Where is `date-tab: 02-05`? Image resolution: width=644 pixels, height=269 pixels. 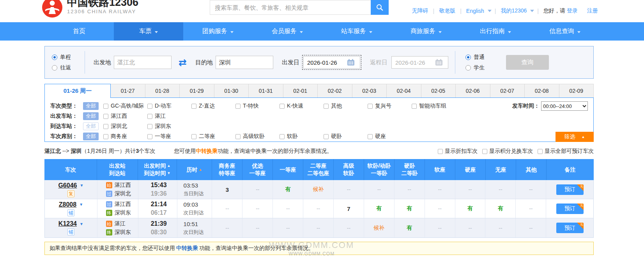 date-tab: 02-05 is located at coordinates (439, 91).